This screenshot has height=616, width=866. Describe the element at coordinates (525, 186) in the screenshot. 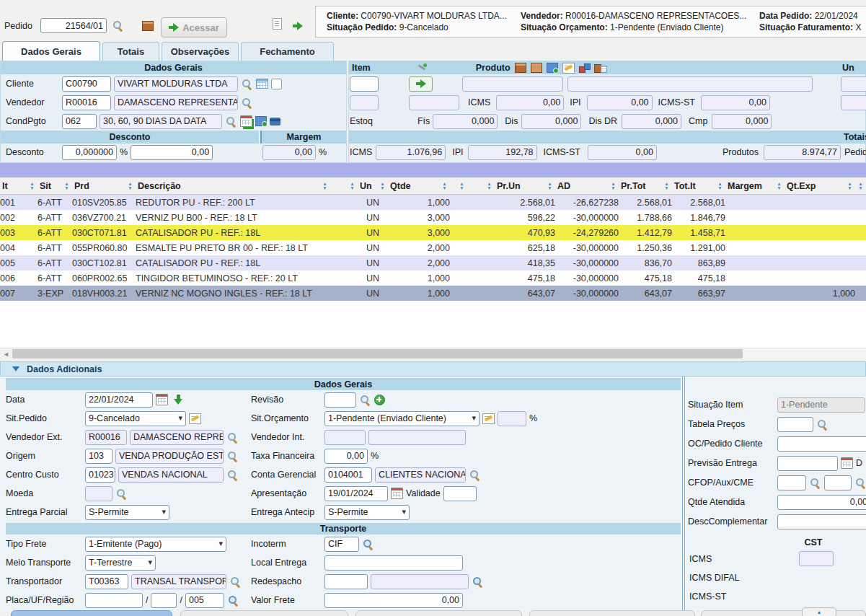

I see `col-prun: Pr.Un` at that location.